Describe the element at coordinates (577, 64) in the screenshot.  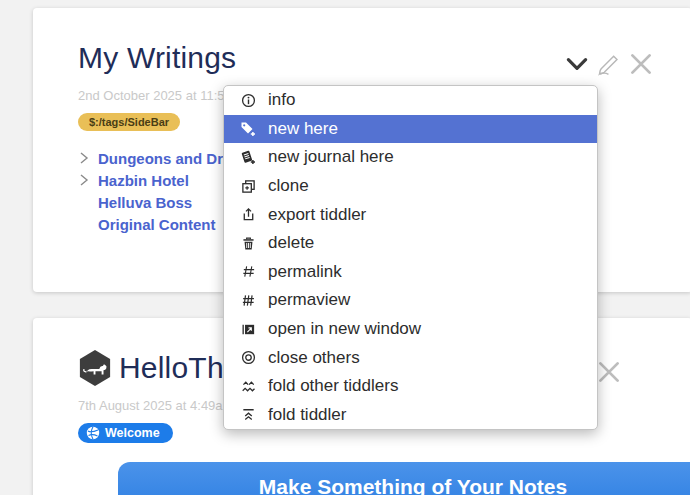
I see `chevron-down-icon` at that location.